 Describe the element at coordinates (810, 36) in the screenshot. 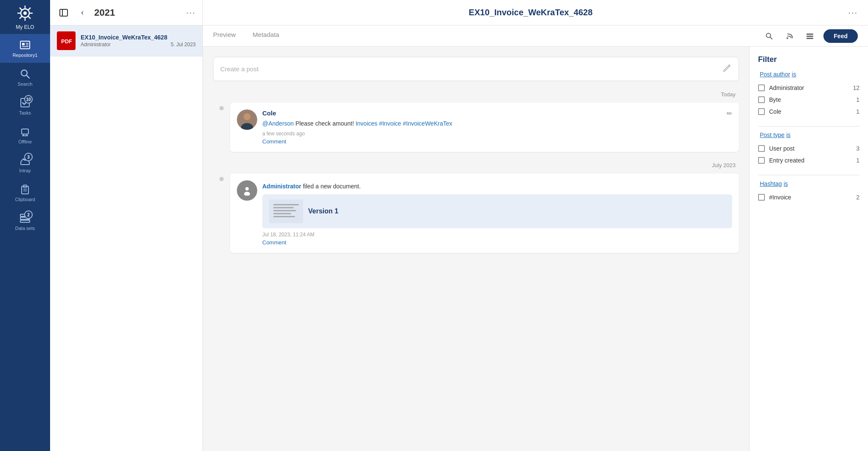

I see `tab-actions: Feed` at that location.